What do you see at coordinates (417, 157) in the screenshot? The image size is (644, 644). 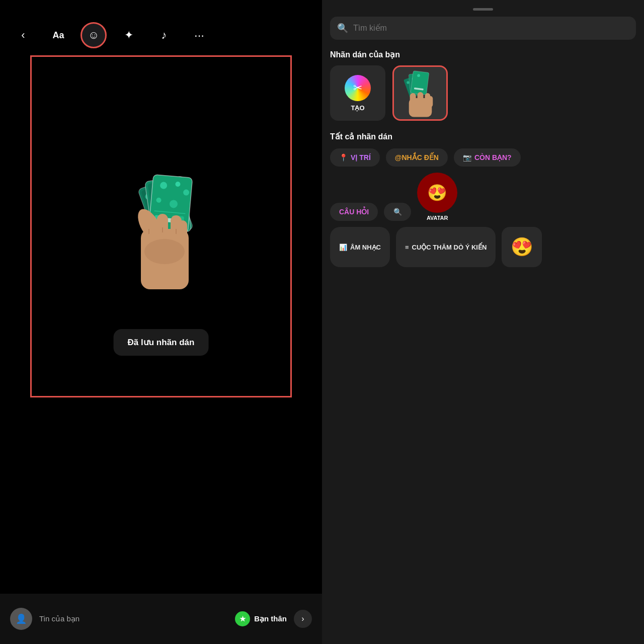 I see `mention-label: @NHẮC ĐẾN` at bounding box center [417, 157].